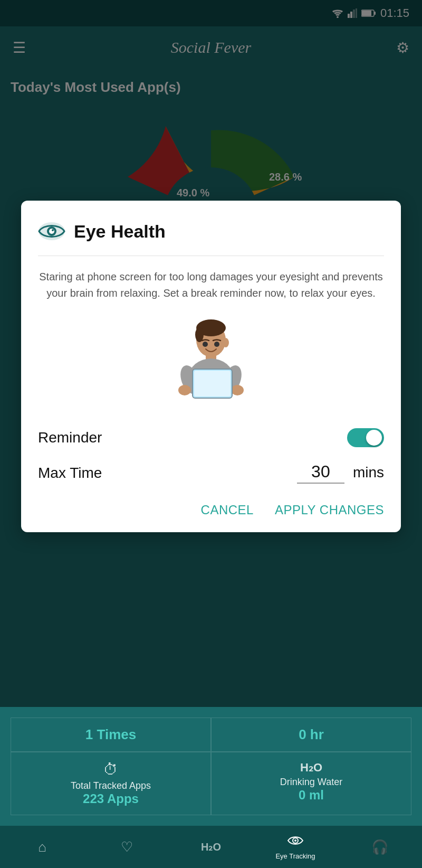 Image resolution: width=422 pixels, height=868 pixels. What do you see at coordinates (70, 438) in the screenshot?
I see `reminder-label: Reminder` at bounding box center [70, 438].